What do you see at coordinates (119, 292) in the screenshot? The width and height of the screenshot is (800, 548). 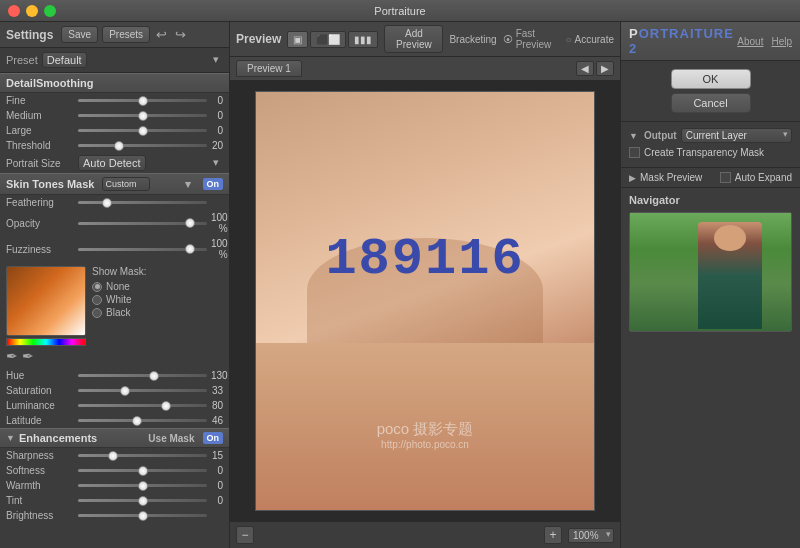 I see `show-mask-area: Show Mask: None White Black` at bounding box center [119, 292].